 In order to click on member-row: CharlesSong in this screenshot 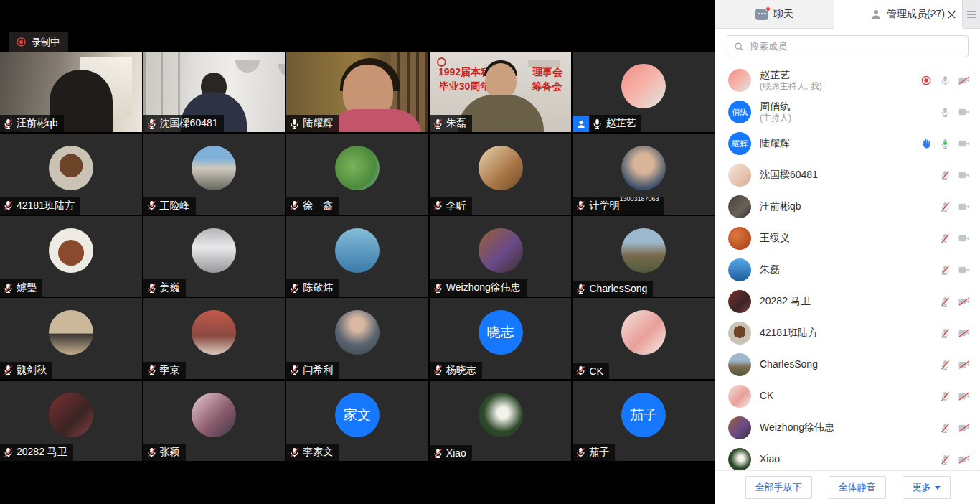, I will do `click(848, 365)`.